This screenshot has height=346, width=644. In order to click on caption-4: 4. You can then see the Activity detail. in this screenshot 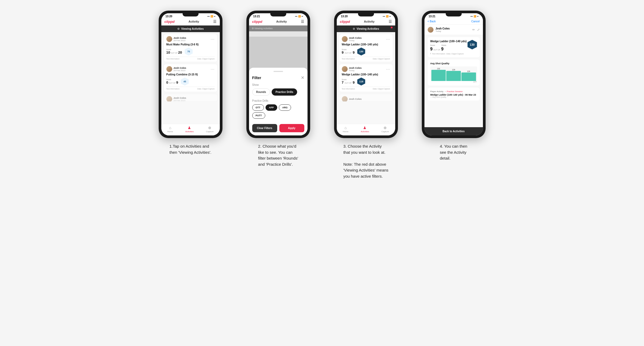, I will do `click(453, 152)`.